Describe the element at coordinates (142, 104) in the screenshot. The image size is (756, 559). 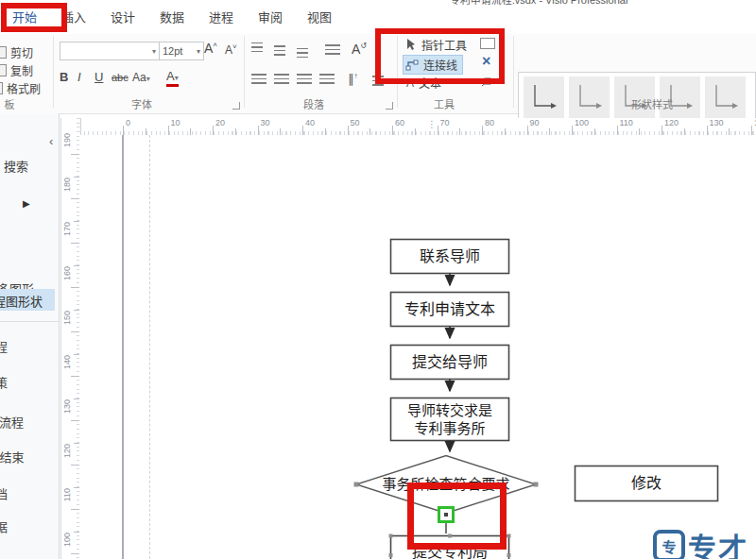
I see `font-group-label: 字体` at that location.